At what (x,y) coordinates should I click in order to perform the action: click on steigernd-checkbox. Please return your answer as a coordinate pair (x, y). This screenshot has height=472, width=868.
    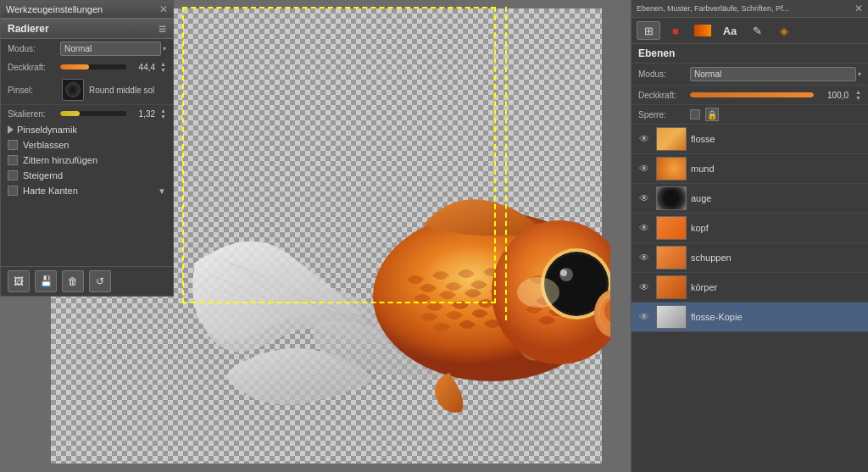
    Looking at the image, I should click on (13, 175).